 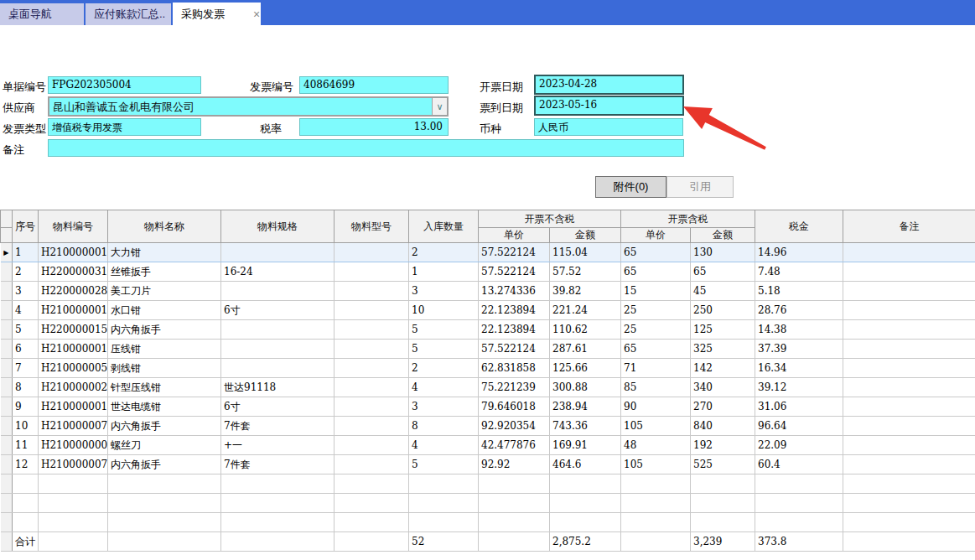 I want to click on cell-price_ex: 13.274336, so click(x=515, y=292).